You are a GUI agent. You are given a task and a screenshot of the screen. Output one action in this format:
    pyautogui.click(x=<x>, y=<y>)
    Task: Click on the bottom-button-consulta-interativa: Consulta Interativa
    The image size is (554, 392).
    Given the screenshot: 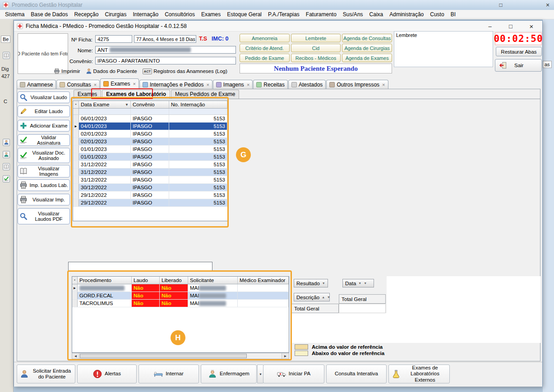 What is the action you would take?
    pyautogui.click(x=356, y=374)
    